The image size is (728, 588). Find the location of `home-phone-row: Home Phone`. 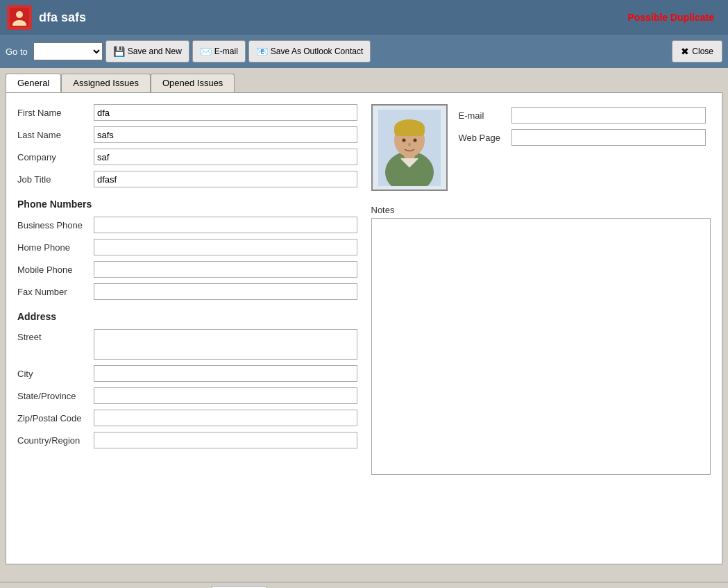

home-phone-row: Home Phone is located at coordinates (187, 247).